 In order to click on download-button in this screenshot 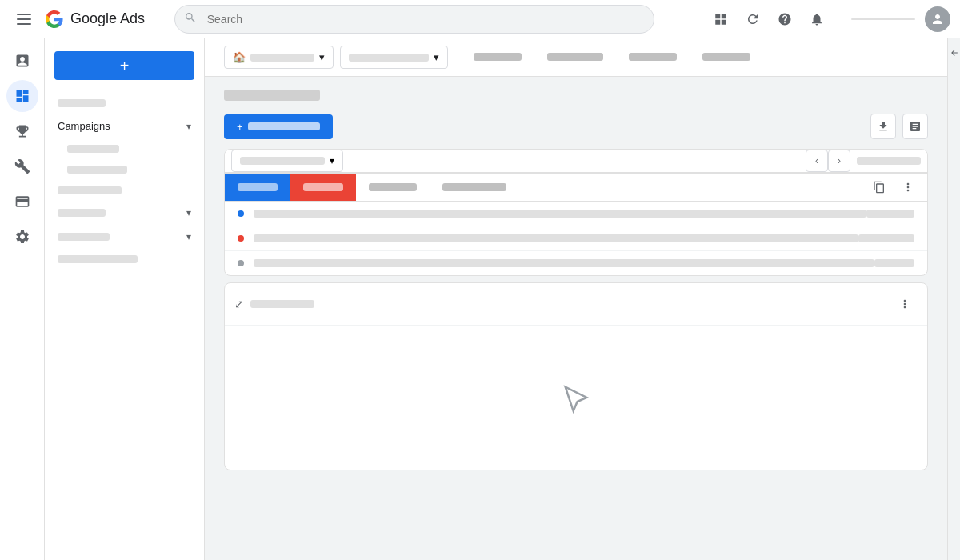, I will do `click(883, 126)`.